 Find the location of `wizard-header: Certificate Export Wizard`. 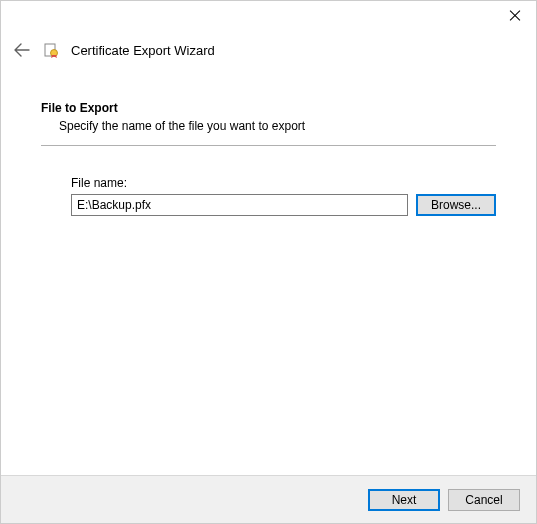

wizard-header: Certificate Export Wizard is located at coordinates (268, 50).